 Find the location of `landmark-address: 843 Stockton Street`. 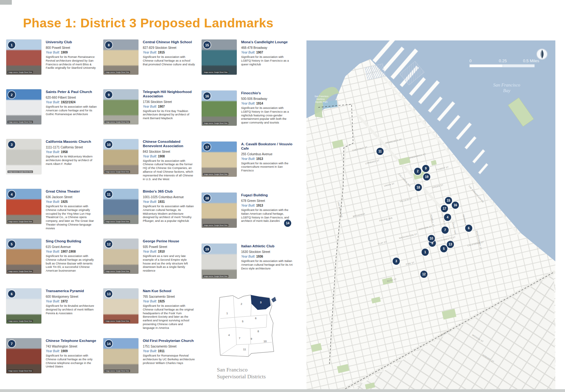

landmark-address: 843 Stockton Street is located at coordinates (169, 152).